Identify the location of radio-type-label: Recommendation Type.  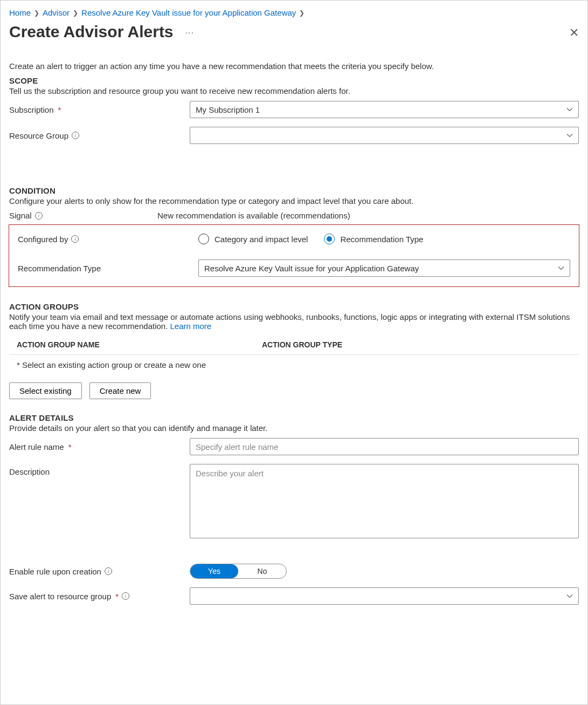
(382, 239).